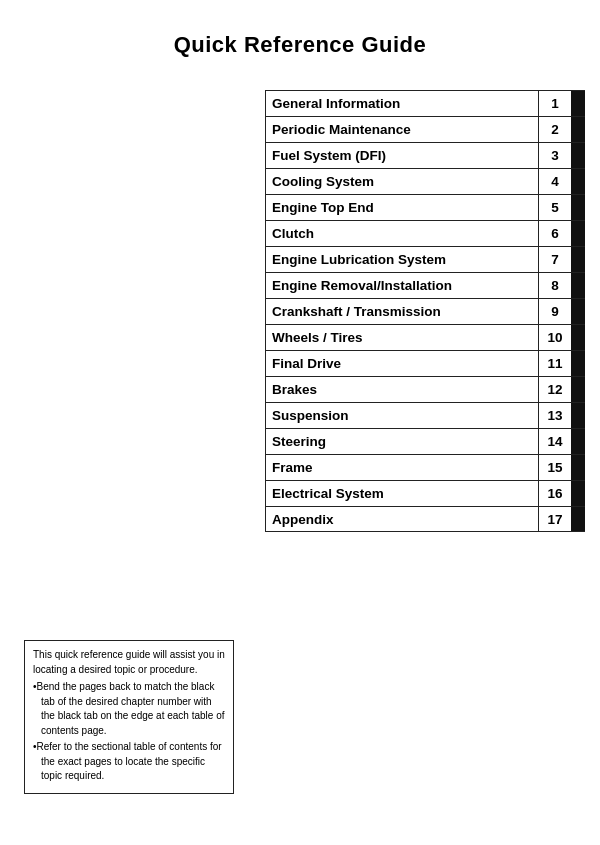 The width and height of the screenshot is (600, 845). Describe the element at coordinates (402, 494) in the screenshot. I see `toc-label: Electrical System` at that location.